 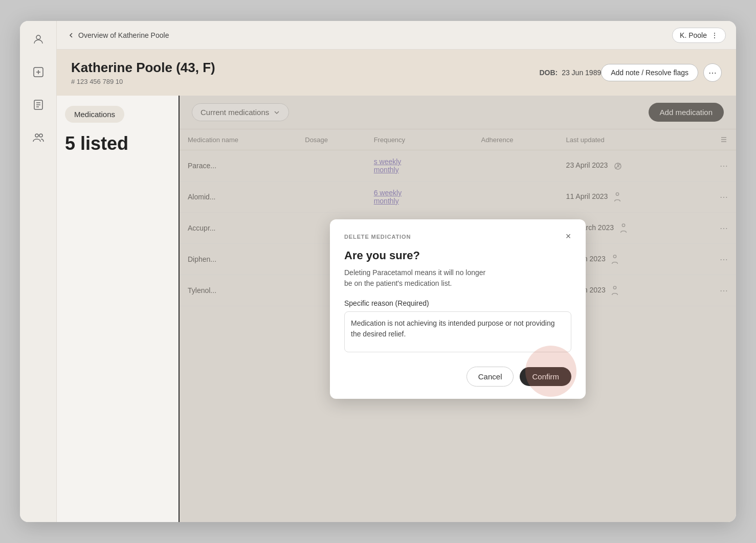 What do you see at coordinates (124, 35) in the screenshot?
I see `back-label: Overview of Katherine Poole` at bounding box center [124, 35].